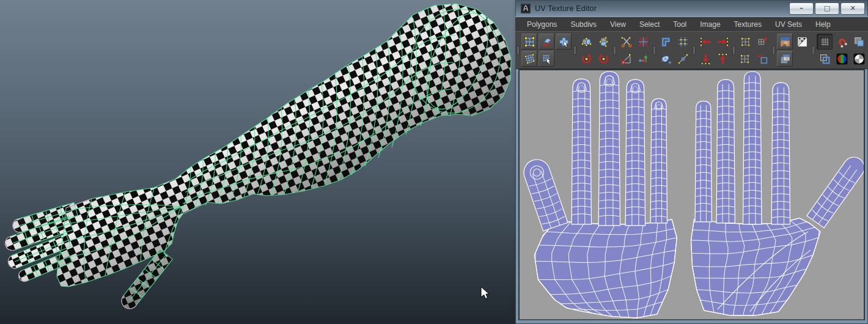 The image size is (868, 324). Describe the element at coordinates (789, 24) in the screenshot. I see `menu-uv-sets: UV Sets` at that location.